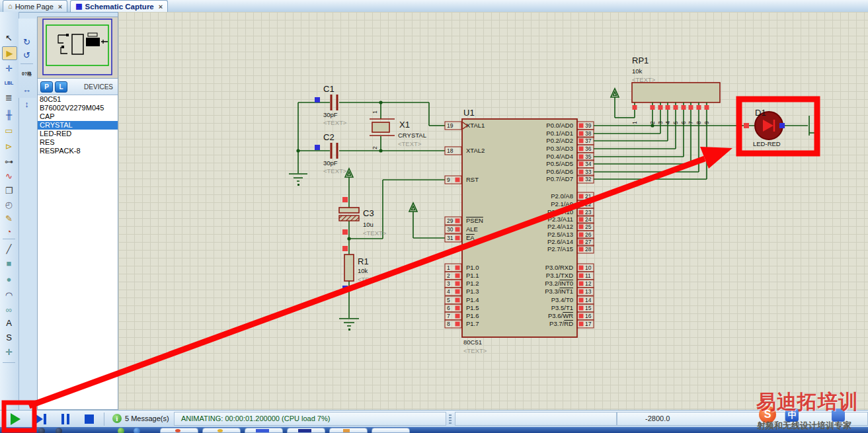 This screenshot has height=433, width=868. Describe the element at coordinates (9, 337) in the screenshot. I see `symbol-2d-icon: S` at that location.